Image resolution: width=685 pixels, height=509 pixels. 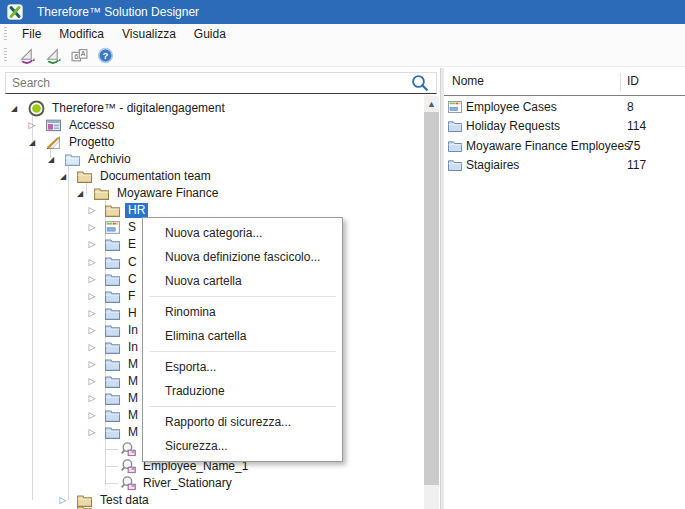 What do you see at coordinates (128, 450) in the screenshot?
I see `query-icon` at bounding box center [128, 450].